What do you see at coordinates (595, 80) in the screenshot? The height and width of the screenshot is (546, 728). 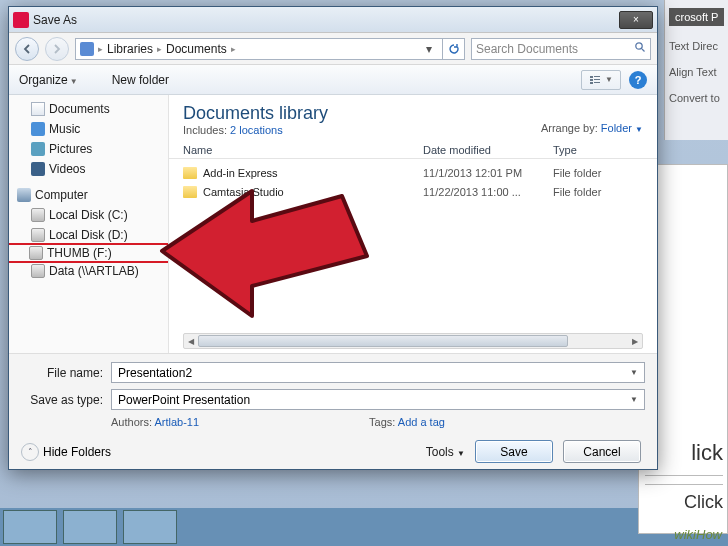 I see `list-icon` at bounding box center [595, 80].